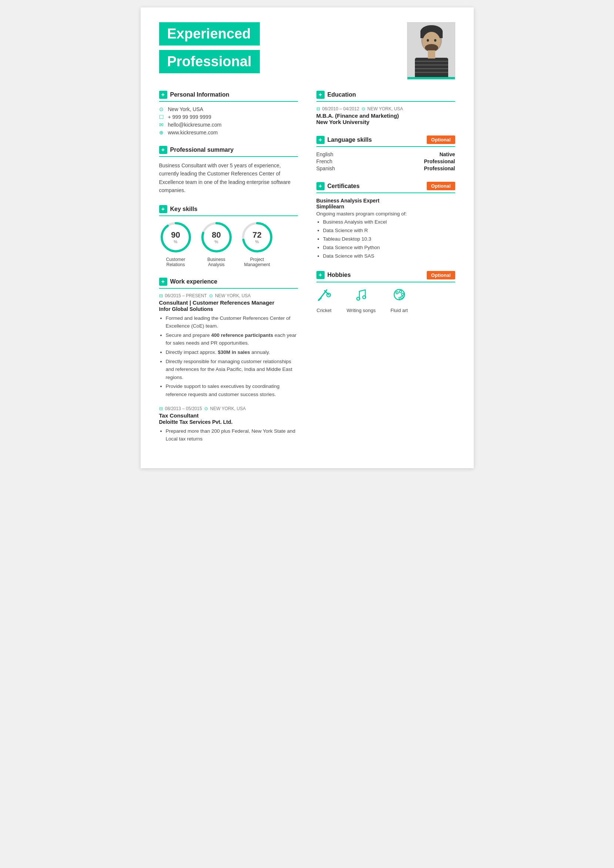  What do you see at coordinates (233, 296) in the screenshot?
I see `job-1-location: NEW YORK, USA` at bounding box center [233, 296].